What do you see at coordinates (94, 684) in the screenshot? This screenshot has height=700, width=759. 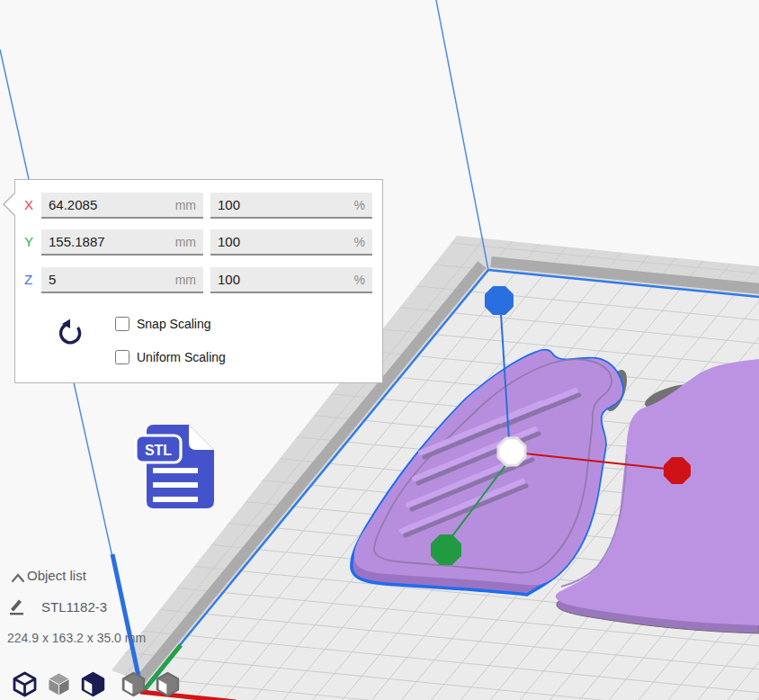 I see `view-mode-cutaway-button` at bounding box center [94, 684].